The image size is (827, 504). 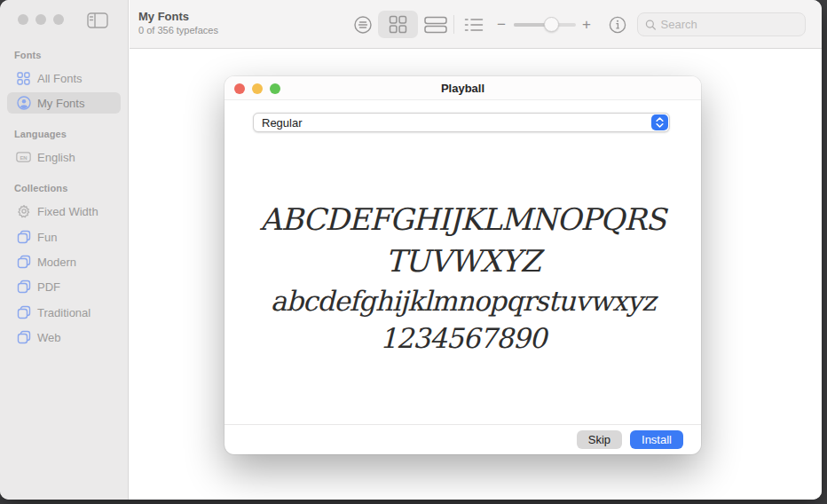 What do you see at coordinates (398, 25) in the screenshot?
I see `grid-view-button` at bounding box center [398, 25].